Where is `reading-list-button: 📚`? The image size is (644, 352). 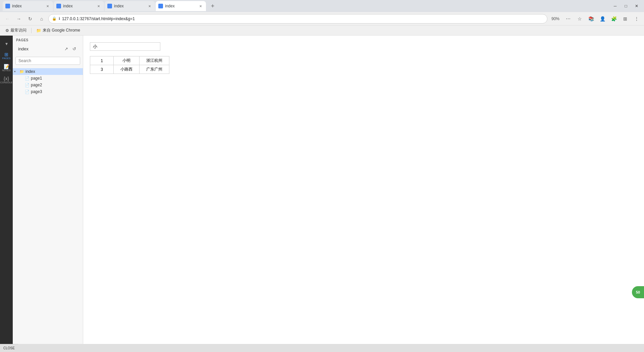
reading-list-button: 📚 is located at coordinates (591, 19).